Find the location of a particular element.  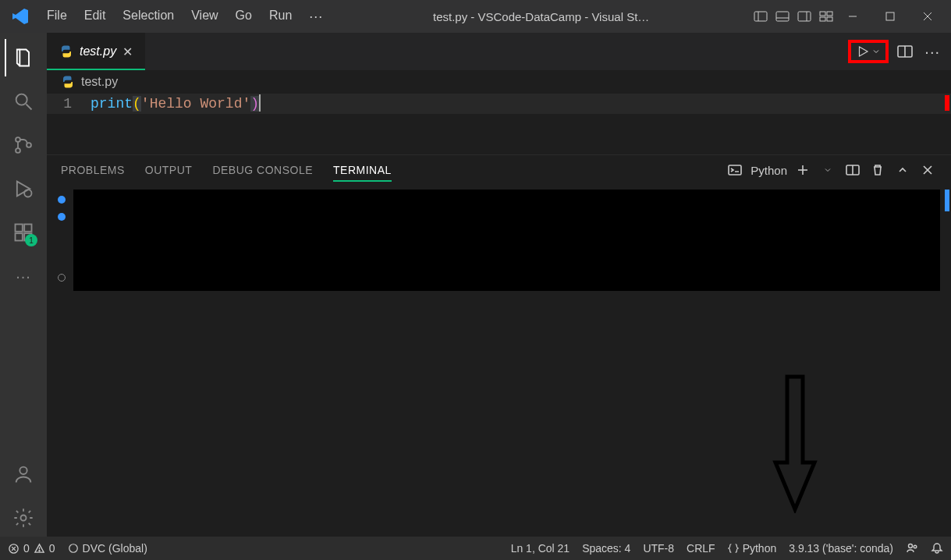

activity-explorer is located at coordinates (23, 58).